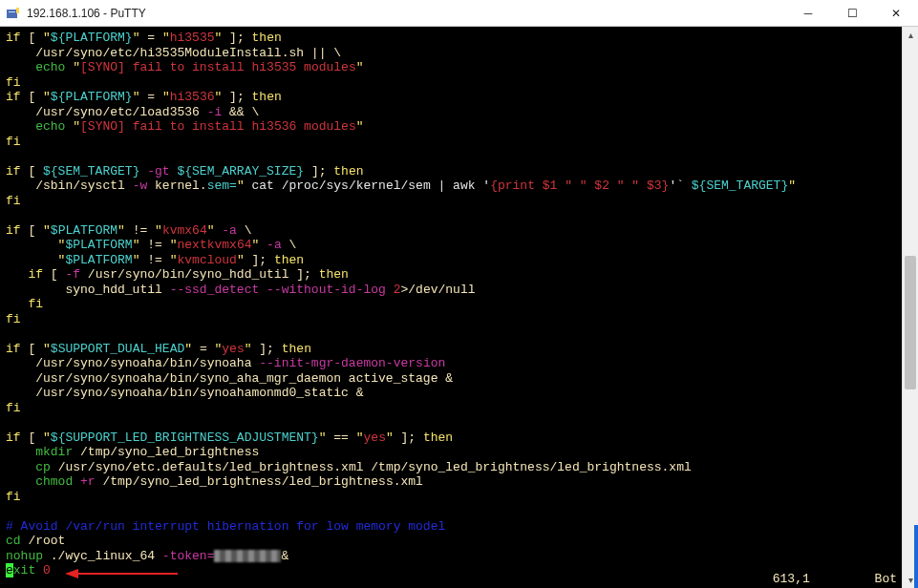  Describe the element at coordinates (852, 13) in the screenshot. I see `maximize-button: ☐` at that location.